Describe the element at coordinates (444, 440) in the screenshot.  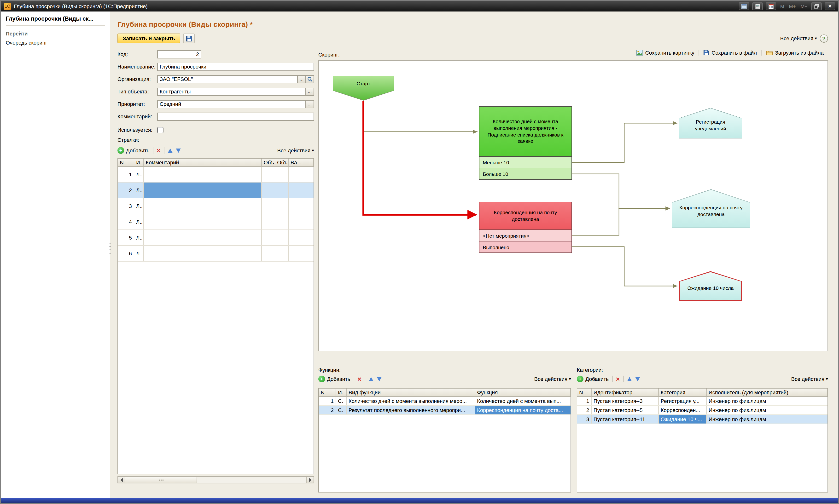
I see `functions-table: N И. Вид функции Функция 1 С. Количество…` at that location.